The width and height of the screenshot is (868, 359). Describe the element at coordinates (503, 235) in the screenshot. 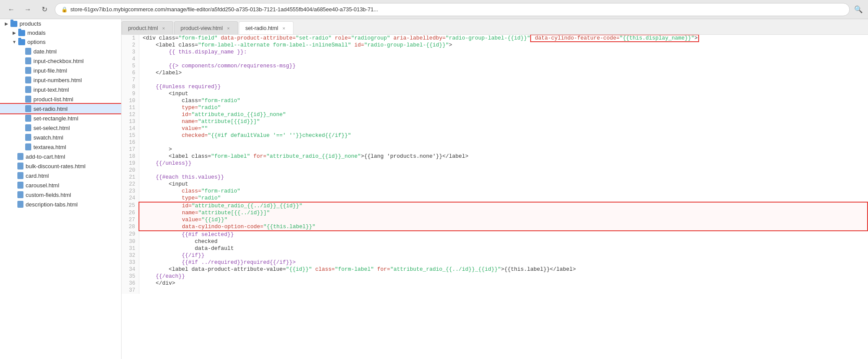

I see `line-content: {{#if selected}}` at that location.